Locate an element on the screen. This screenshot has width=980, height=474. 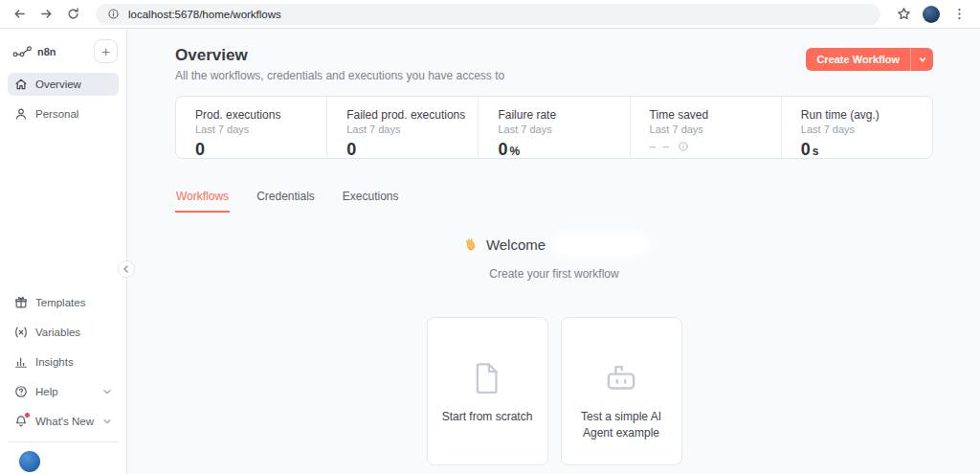
tab-workflows: Workflows is located at coordinates (203, 201).